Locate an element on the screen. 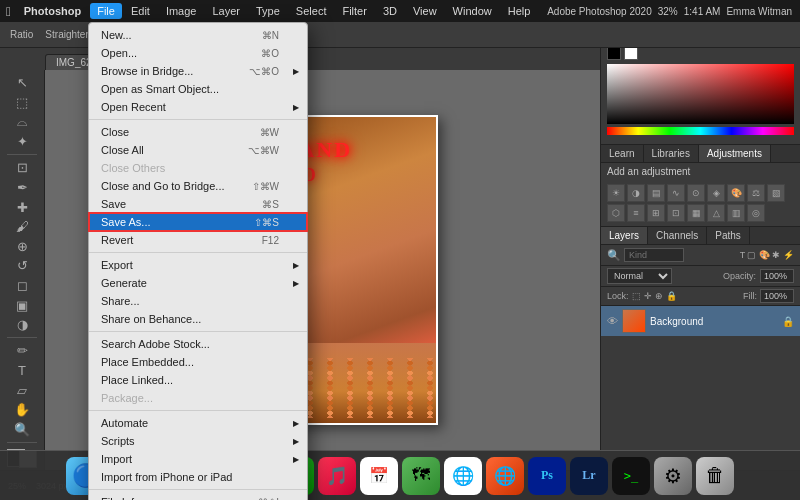  menu-item-layer: Layer is located at coordinates (226, 11).